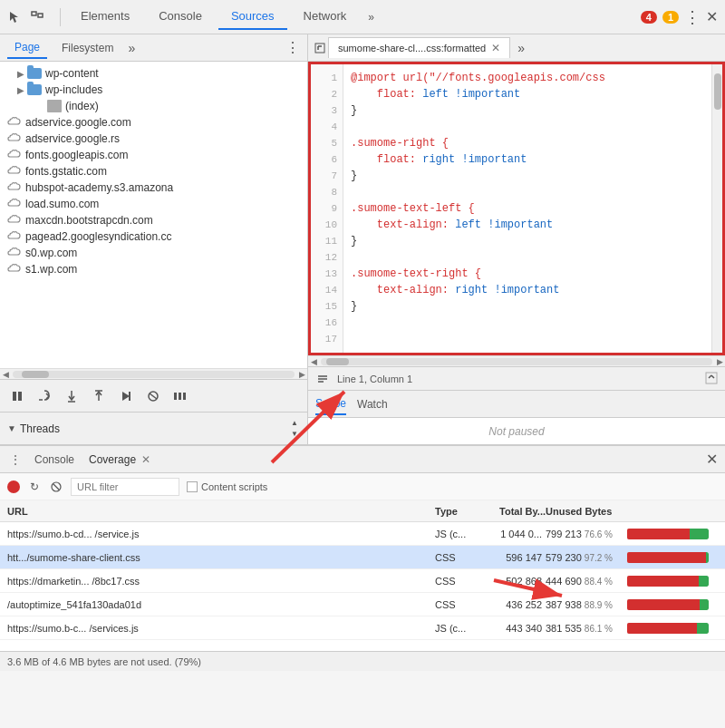 The image size is (725, 728). Describe the element at coordinates (15, 460) in the screenshot. I see `bottom-options-icon: ⋮` at that location.